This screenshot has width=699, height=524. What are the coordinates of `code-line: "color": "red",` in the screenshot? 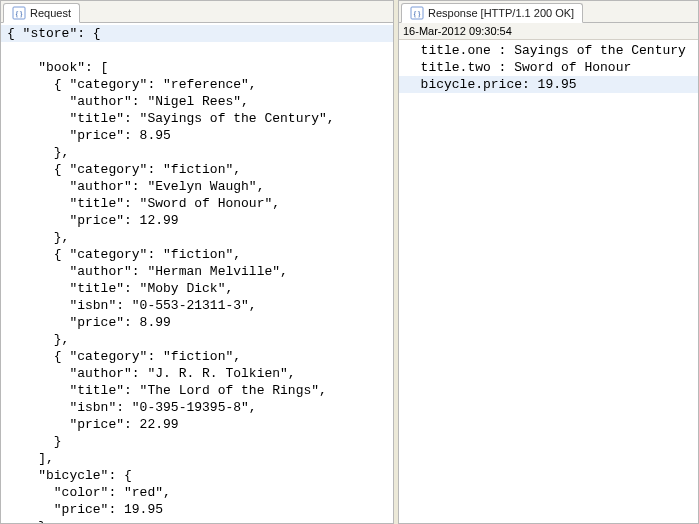 It's located at (89, 492).